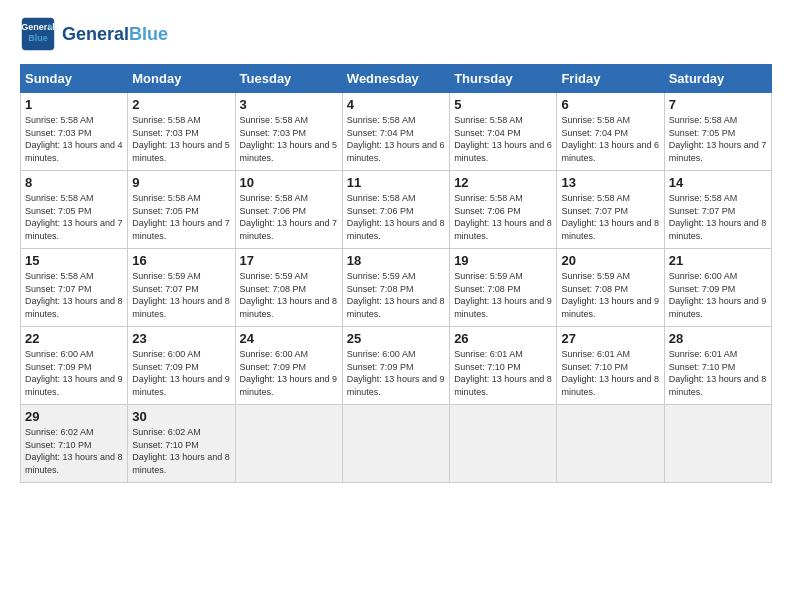  I want to click on day-cell: 6 Sunrise: 5:58 AM Sunset: 7:04 PM Dayli…, so click(610, 132).